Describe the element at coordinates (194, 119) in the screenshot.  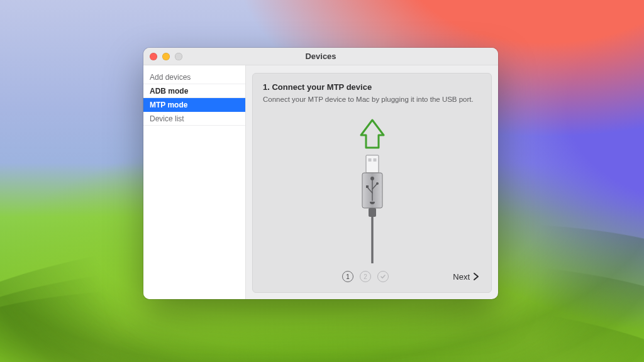
I see `sidebar-item-device-list: Device list` at that location.